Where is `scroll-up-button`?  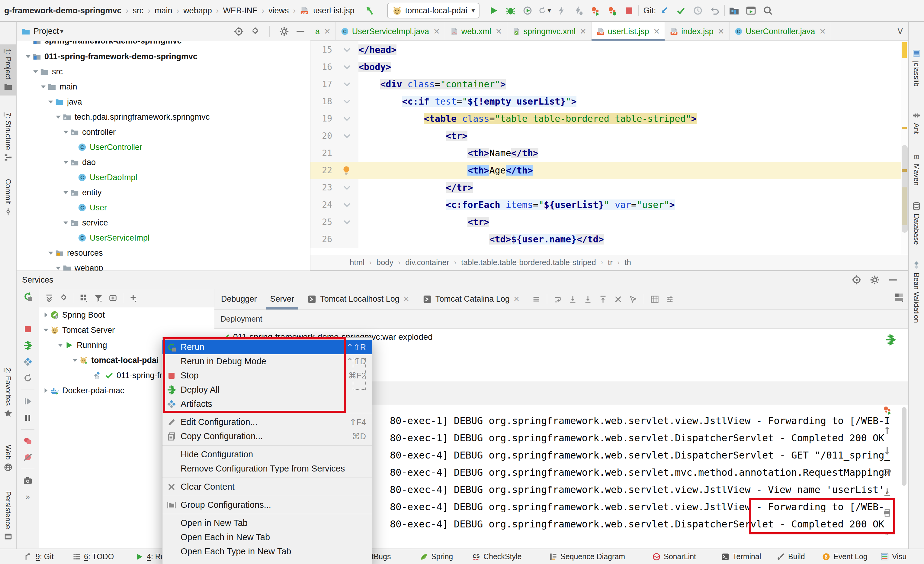 scroll-up-button is located at coordinates (603, 299).